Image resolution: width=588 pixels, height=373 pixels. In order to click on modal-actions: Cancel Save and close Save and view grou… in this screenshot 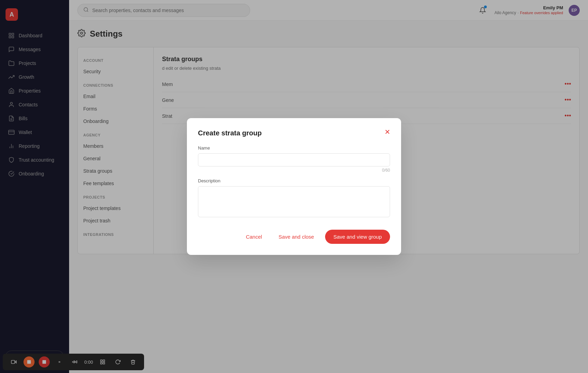, I will do `click(294, 237)`.